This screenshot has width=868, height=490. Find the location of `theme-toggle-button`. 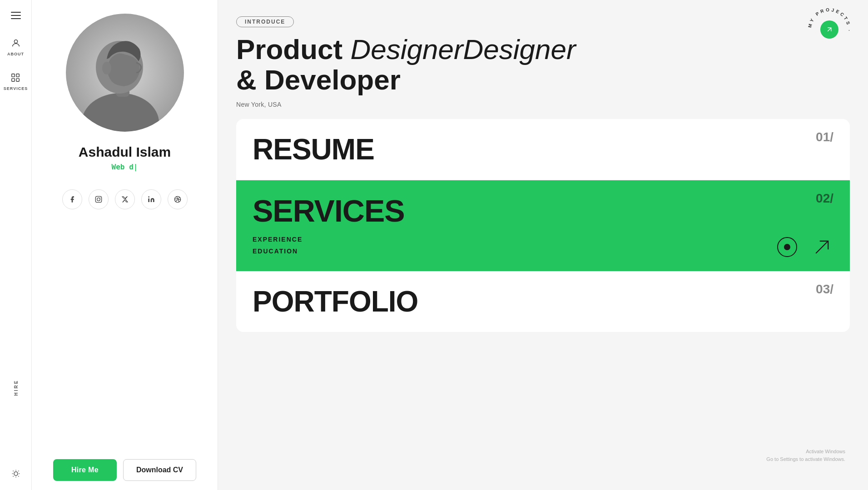

theme-toggle-button is located at coordinates (16, 474).